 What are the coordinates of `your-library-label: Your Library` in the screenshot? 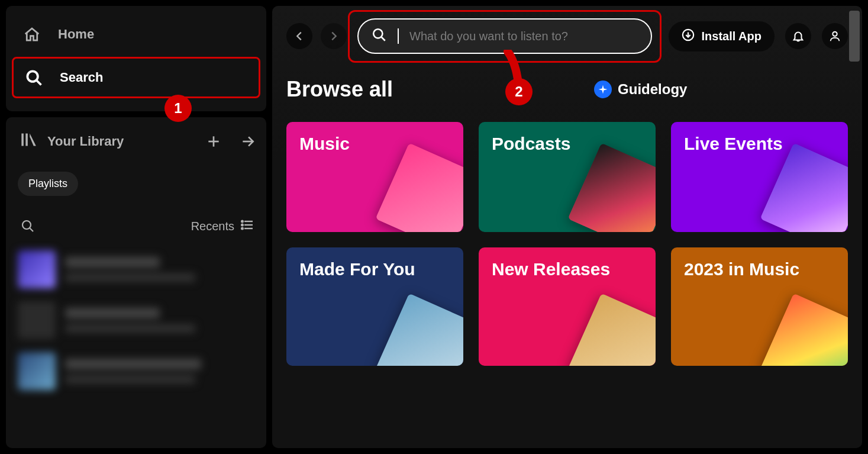 It's located at (85, 141).